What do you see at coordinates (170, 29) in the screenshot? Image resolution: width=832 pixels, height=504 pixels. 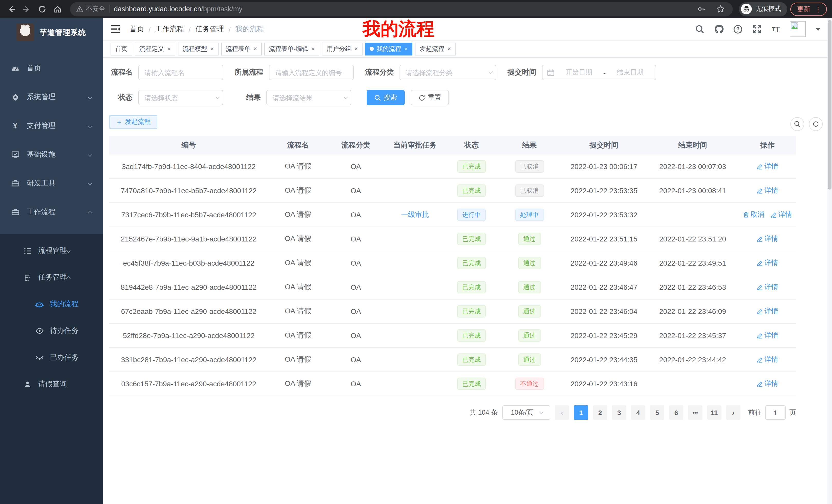 I see `breadcrumb-workflow: 工作流程` at bounding box center [170, 29].